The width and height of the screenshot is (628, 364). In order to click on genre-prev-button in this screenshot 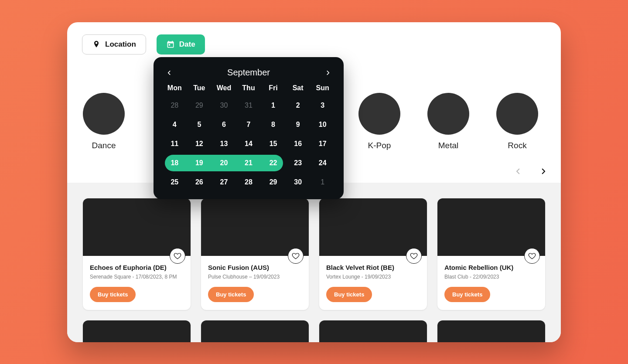, I will do `click(518, 171)`.